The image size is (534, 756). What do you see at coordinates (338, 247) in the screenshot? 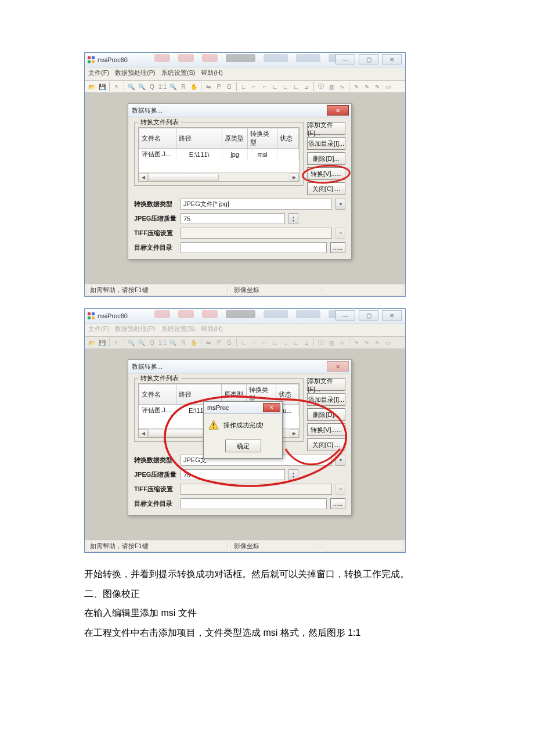
I see `browse-button: ......` at bounding box center [338, 247].